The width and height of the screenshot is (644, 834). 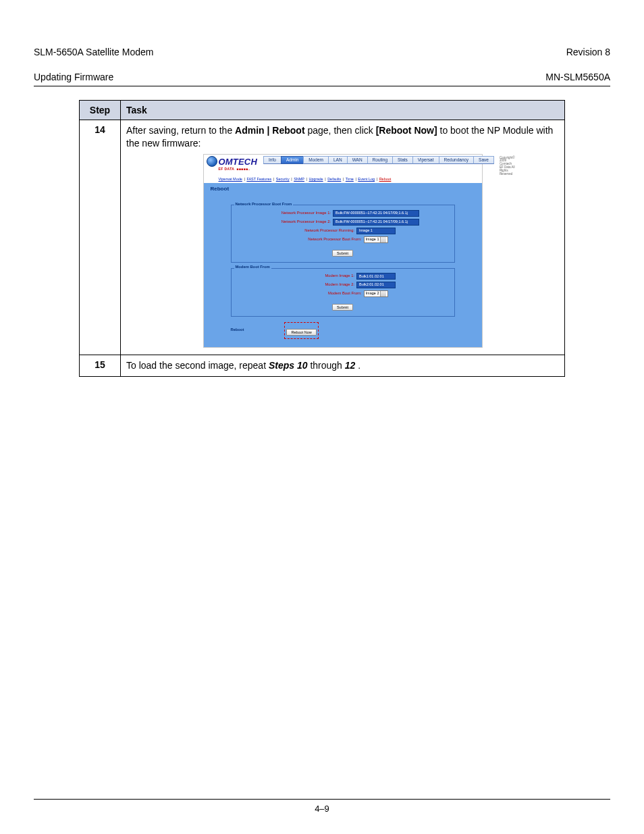 I want to click on tab-routing: Routing, so click(x=380, y=161).